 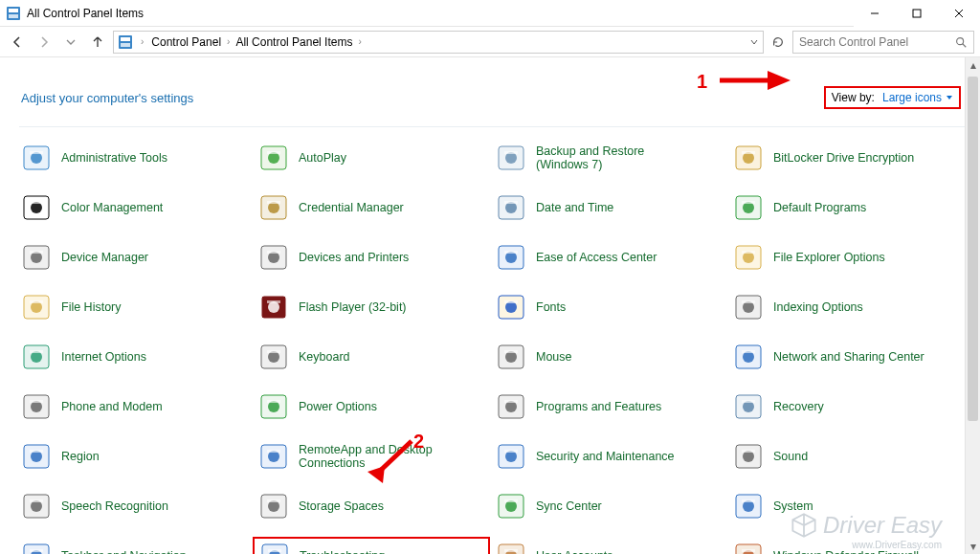 I want to click on search-box, so click(x=883, y=42).